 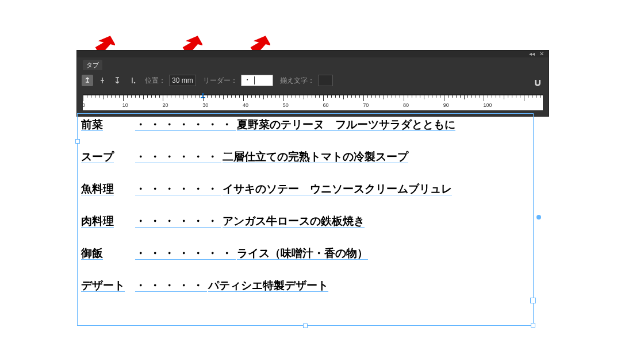 I want to click on menu-item: 夏野菜のテリーヌ フルーツサラダとともに, so click(x=346, y=125).